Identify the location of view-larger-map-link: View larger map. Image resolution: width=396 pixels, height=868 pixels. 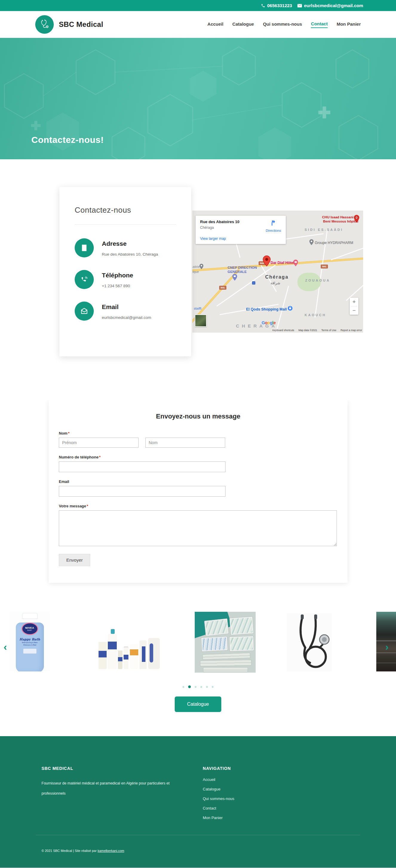
(213, 239).